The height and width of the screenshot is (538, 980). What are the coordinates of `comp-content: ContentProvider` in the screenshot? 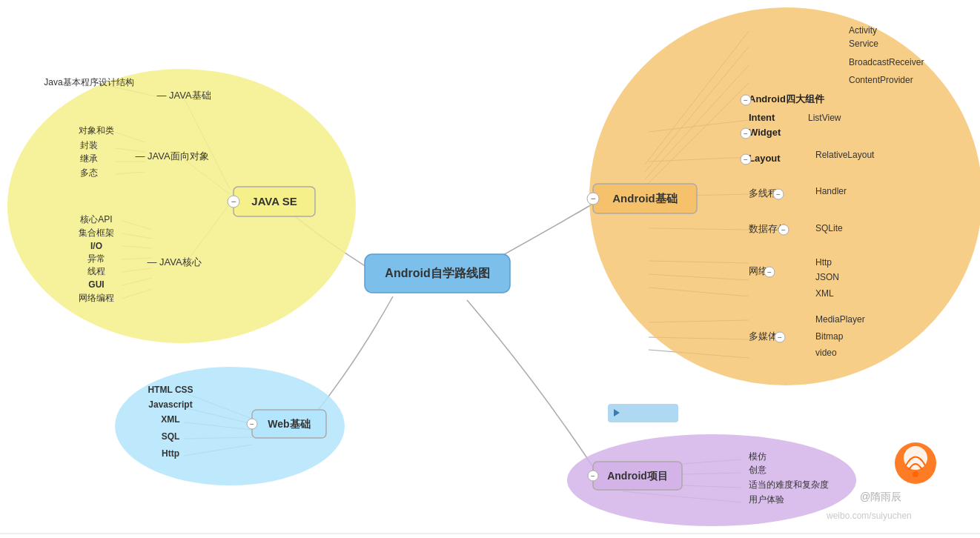 It's located at (881, 80).